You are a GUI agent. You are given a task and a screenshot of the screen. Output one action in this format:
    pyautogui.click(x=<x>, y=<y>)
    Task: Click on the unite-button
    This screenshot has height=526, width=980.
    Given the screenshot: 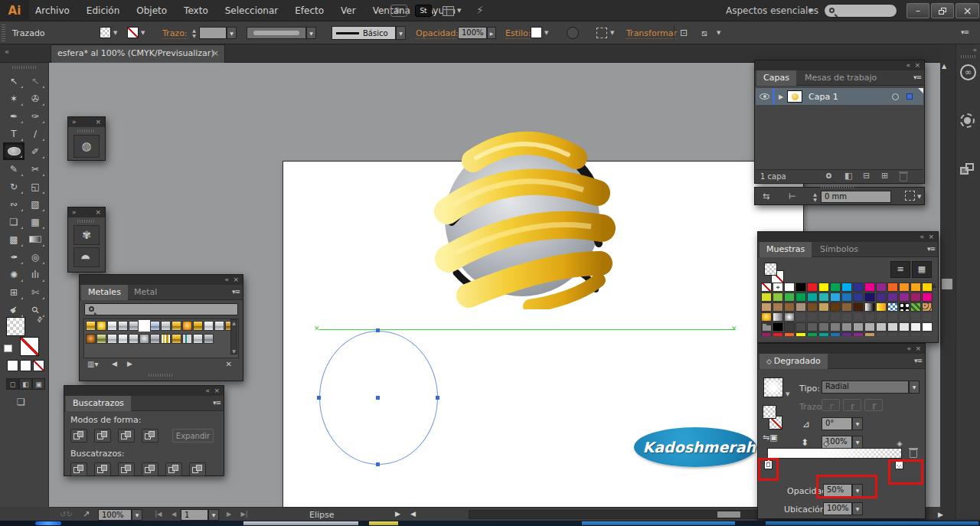 What is the action you would take?
    pyautogui.click(x=79, y=436)
    